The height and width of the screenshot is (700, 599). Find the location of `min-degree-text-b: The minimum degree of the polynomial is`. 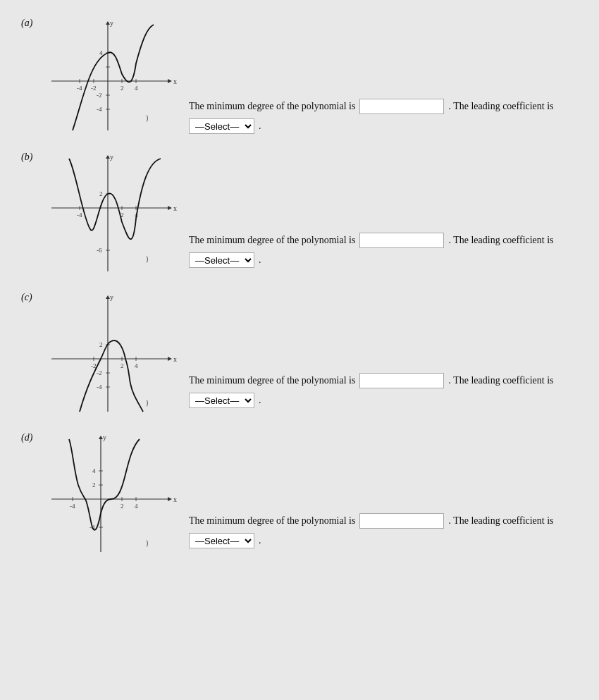

min-degree-text-b: The minimum degree of the polynomial is is located at coordinates (272, 240).